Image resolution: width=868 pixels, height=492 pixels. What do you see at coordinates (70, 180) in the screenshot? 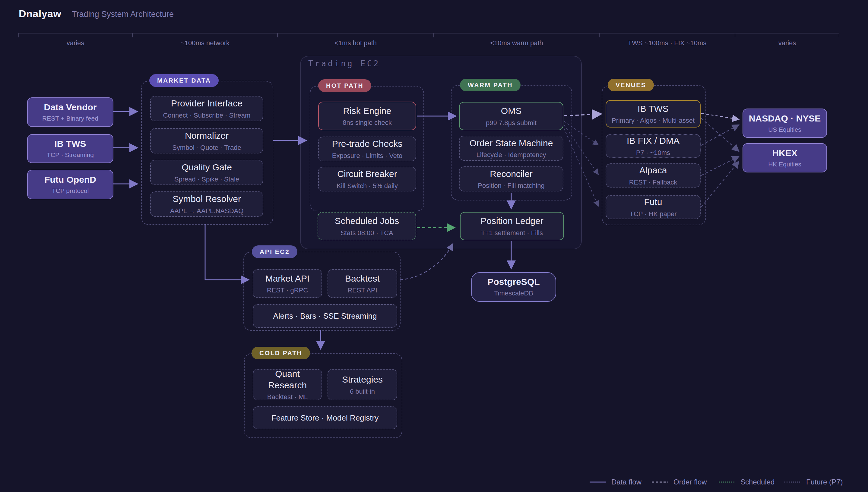
I see `node-title: Futu OpenD` at bounding box center [70, 180].